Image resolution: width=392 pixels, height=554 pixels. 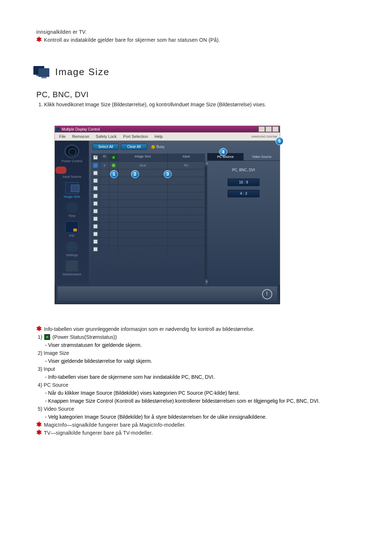 What do you see at coordinates (72, 154) in the screenshot?
I see `sidebar-item-power: Power Control` at bounding box center [72, 154].